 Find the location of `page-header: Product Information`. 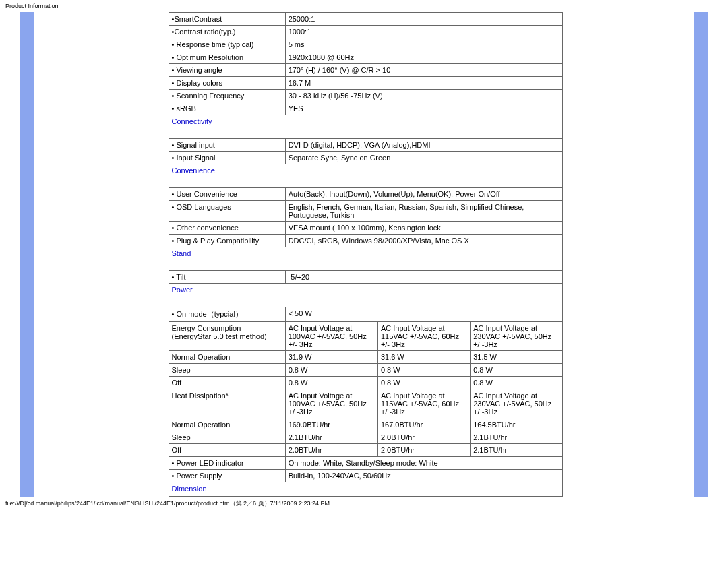

page-header: Product Information is located at coordinates (364, 6).